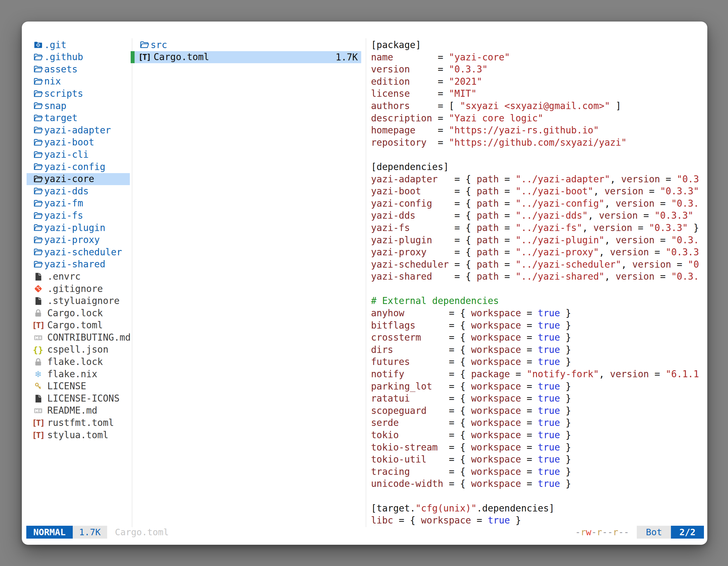 Image resolution: width=728 pixels, height=566 pixels. What do you see at coordinates (78, 435) in the screenshot?
I see `item-label: stylua.toml` at bounding box center [78, 435].